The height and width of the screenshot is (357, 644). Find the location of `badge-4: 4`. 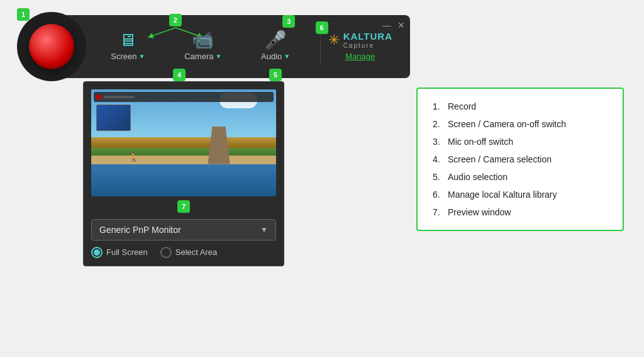

badge-4: 4 is located at coordinates (179, 75).